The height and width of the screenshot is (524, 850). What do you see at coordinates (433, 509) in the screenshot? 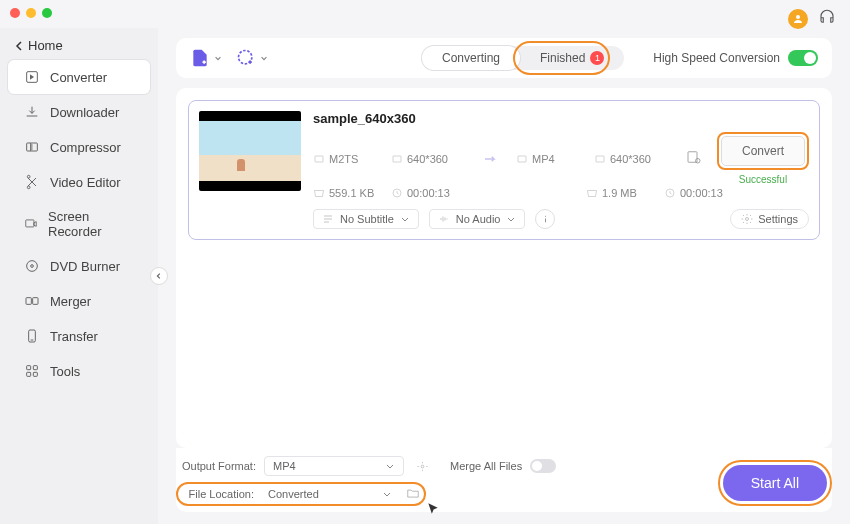
I see `cursor-icon` at bounding box center [433, 509].